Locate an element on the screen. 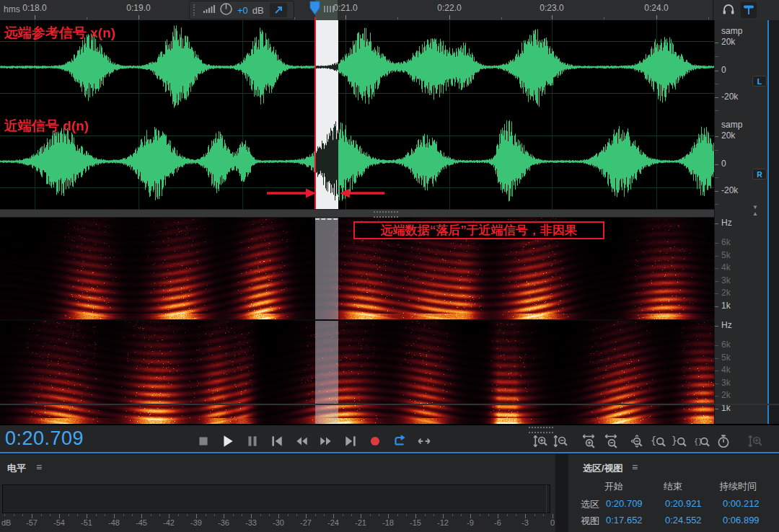 This screenshot has height=532, width=779. row-label-selection: 选区 is located at coordinates (590, 505).